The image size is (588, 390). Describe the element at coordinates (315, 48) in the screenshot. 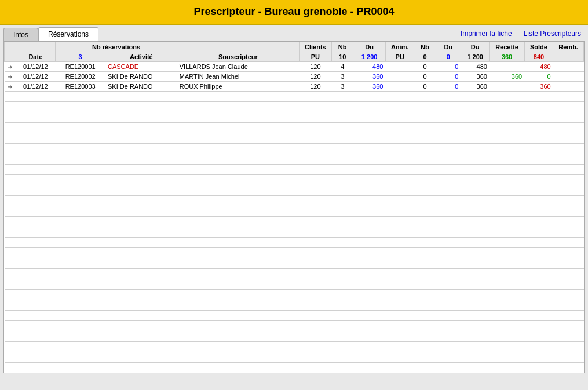

I see `col-clients-header: Clients` at that location.